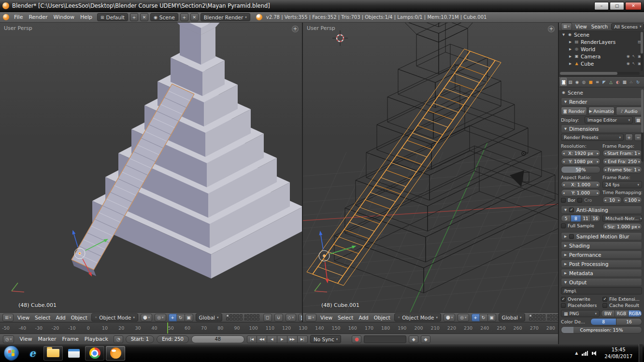 The image size is (644, 362). What do you see at coordinates (26, 339) in the screenshot?
I see `timeline-menu-view: View` at bounding box center [26, 339].